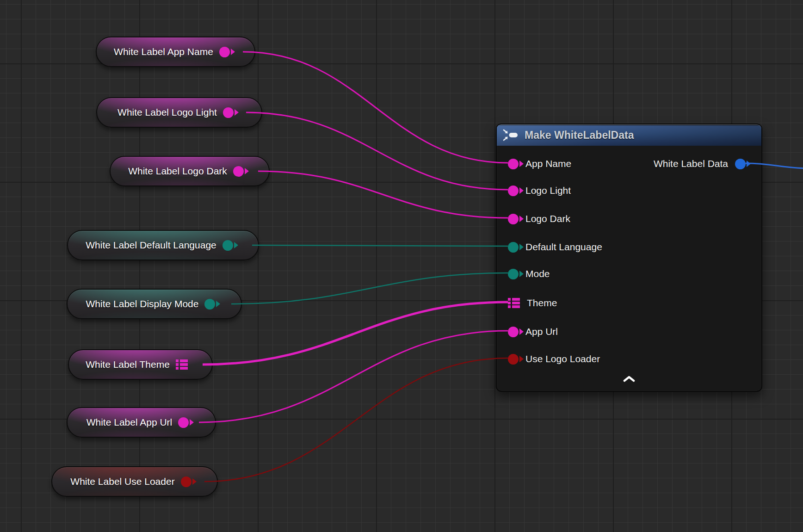 The width and height of the screenshot is (803, 532). Describe the element at coordinates (356, 420) in the screenshot. I see `wire-use-loader` at that location.